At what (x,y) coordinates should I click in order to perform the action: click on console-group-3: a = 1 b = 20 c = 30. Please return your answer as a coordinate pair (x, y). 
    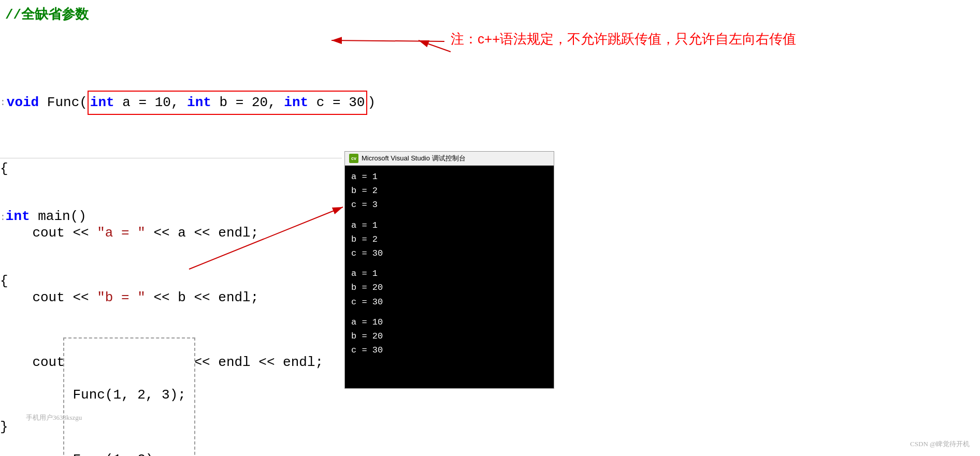
    Looking at the image, I should click on (450, 288).